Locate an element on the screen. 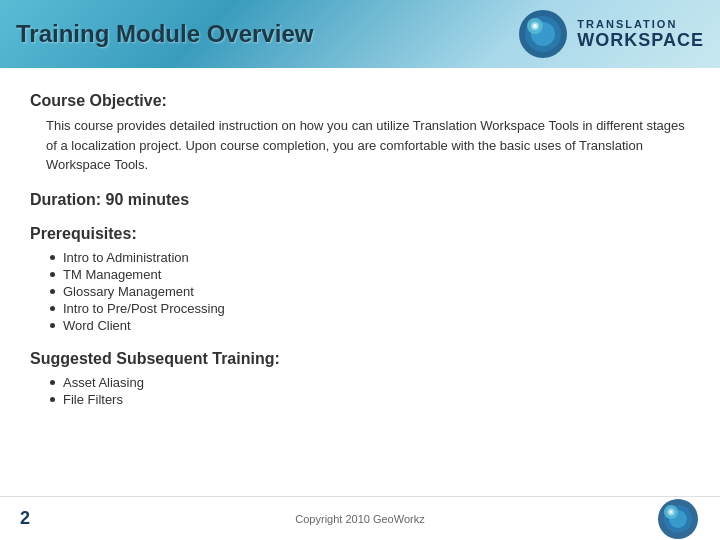  page-number: 2 is located at coordinates (25, 518).